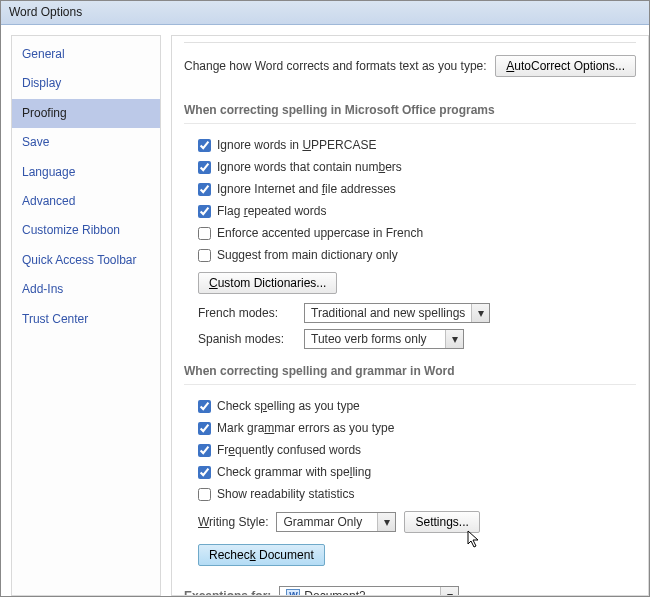  What do you see at coordinates (204, 168) in the screenshot?
I see `chk-ignore-numbers-box` at bounding box center [204, 168].